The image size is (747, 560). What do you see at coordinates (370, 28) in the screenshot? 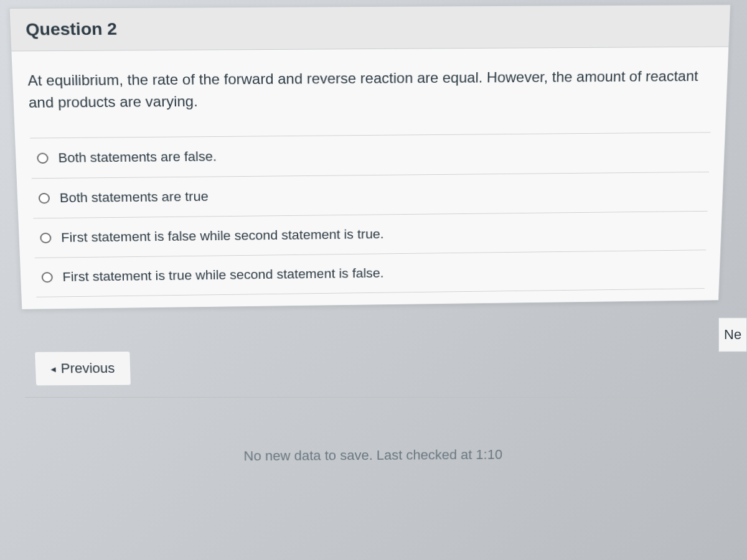
I see `question-title: Question 2` at bounding box center [370, 28].